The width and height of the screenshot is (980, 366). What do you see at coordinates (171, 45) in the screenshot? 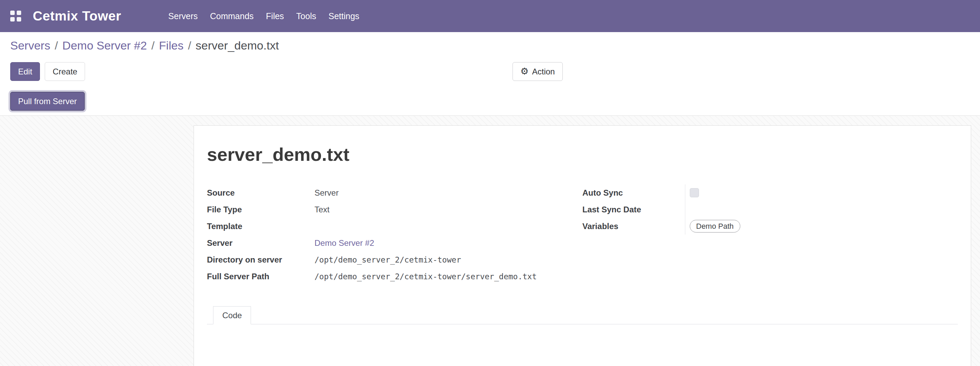
I see `breadcrumb-link-files: Files` at bounding box center [171, 45].